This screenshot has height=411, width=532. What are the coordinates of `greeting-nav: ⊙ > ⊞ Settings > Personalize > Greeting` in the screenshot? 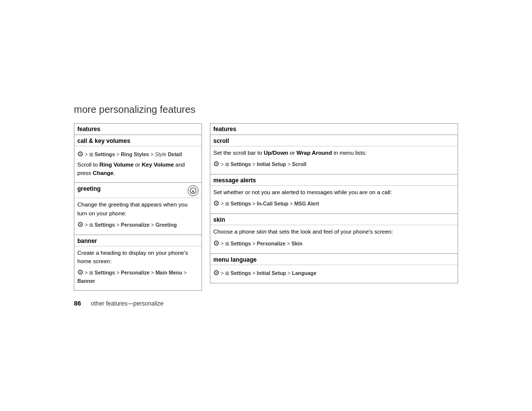 It's located at (138, 225).